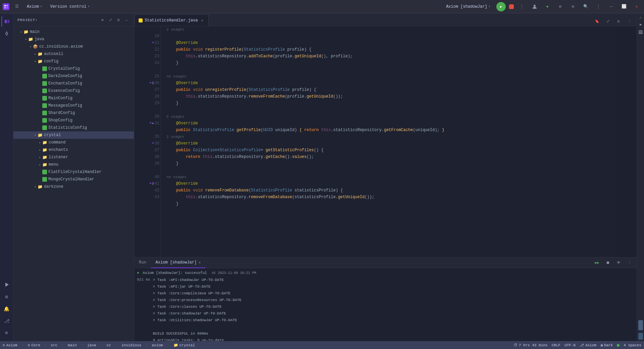 This screenshot has height=349, width=644. I want to click on activity-terminal-icon: ⌘, so click(7, 333).